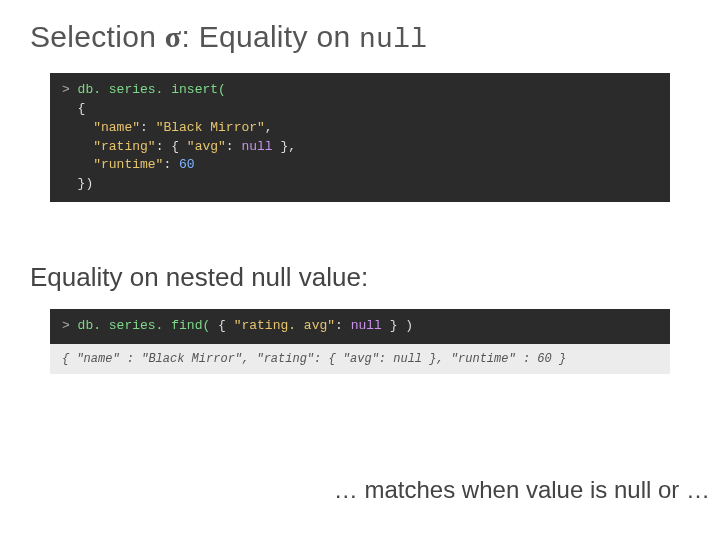  I want to click on code-key: "rating. avg", so click(284, 326).